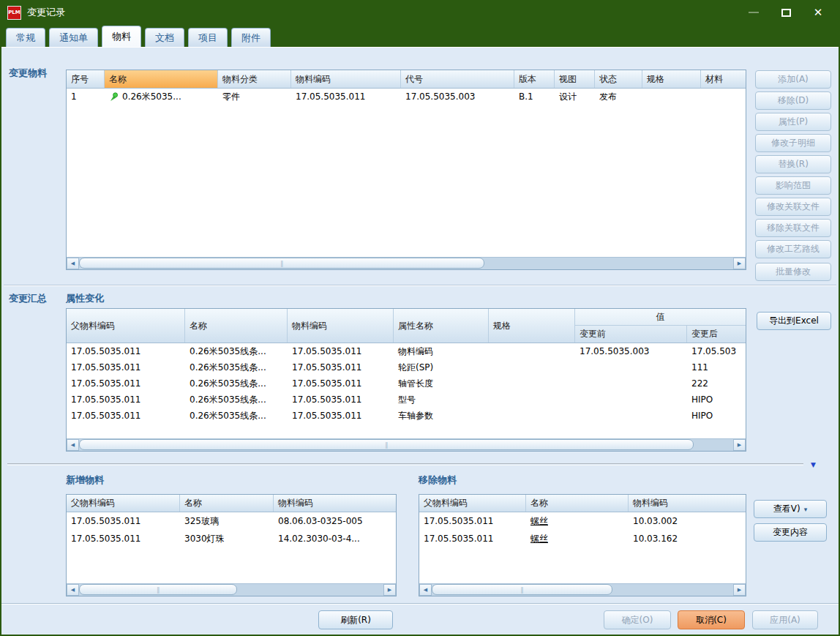 This screenshot has height=636, width=840. Describe the element at coordinates (86, 79) in the screenshot. I see `col-no: 序号` at that location.